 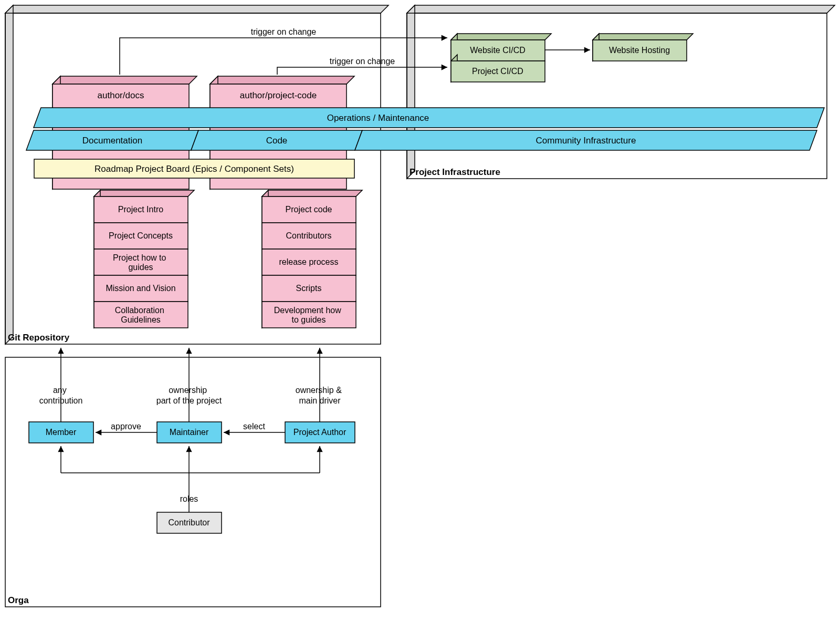 I want to click on code-item-0: Project code, so click(x=309, y=209).